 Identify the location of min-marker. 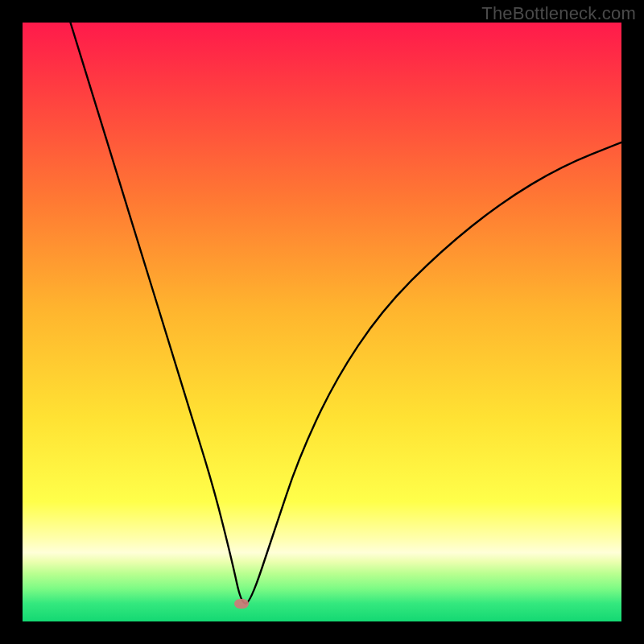
(242, 604).